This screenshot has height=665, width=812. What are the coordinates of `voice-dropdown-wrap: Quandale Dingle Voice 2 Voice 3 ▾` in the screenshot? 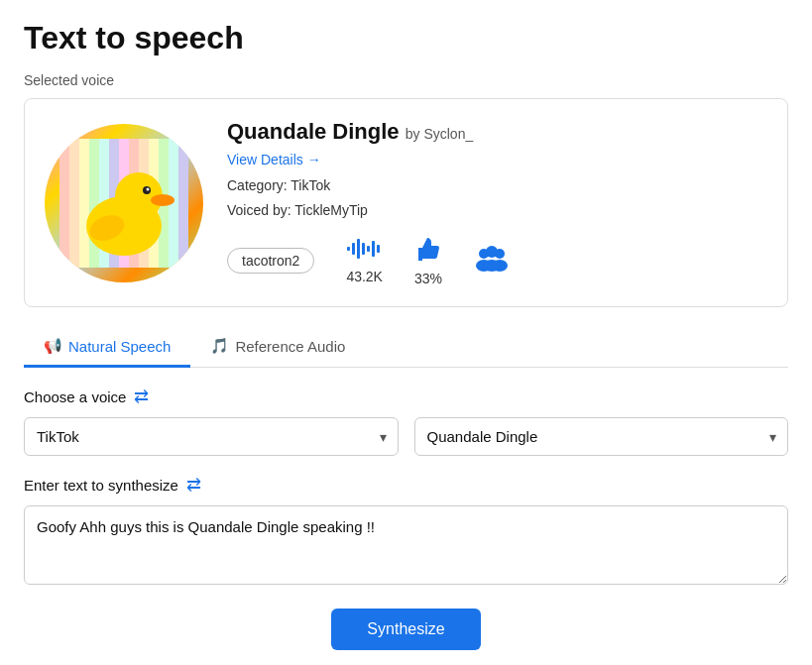 It's located at (602, 436).